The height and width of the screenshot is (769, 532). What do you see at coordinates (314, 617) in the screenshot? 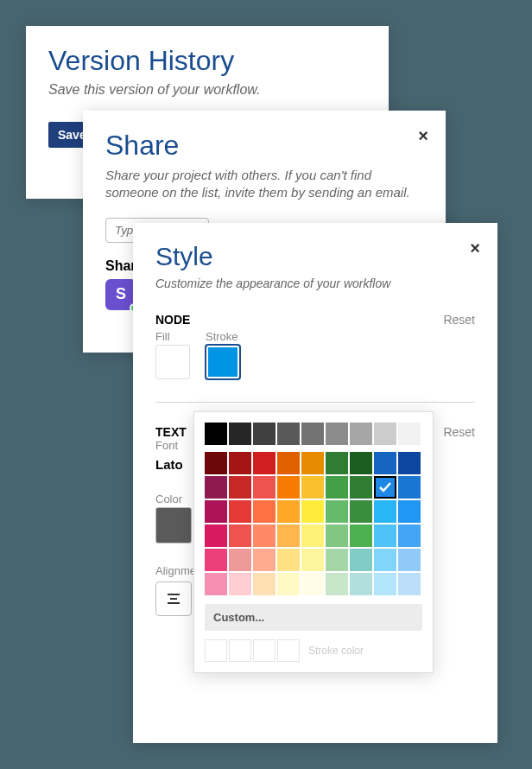
I see `custom-color-button: Custom...` at bounding box center [314, 617].